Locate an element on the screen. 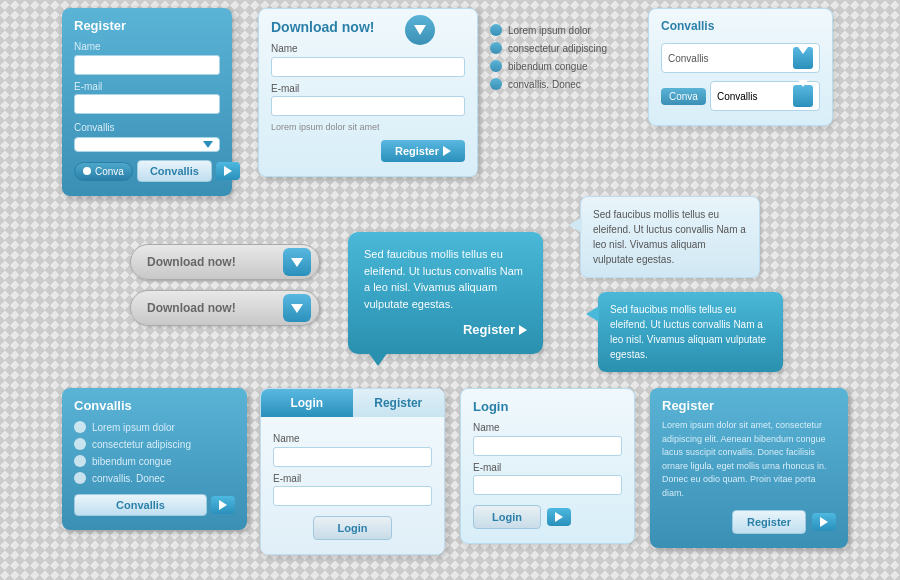  register-btn-row: Register is located at coordinates (749, 522).